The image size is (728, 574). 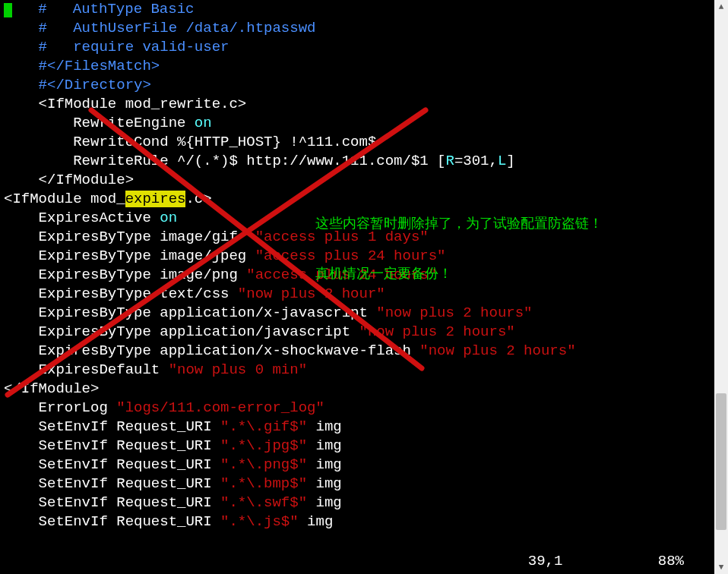 I want to click on code-token: =301,, so click(x=476, y=161).